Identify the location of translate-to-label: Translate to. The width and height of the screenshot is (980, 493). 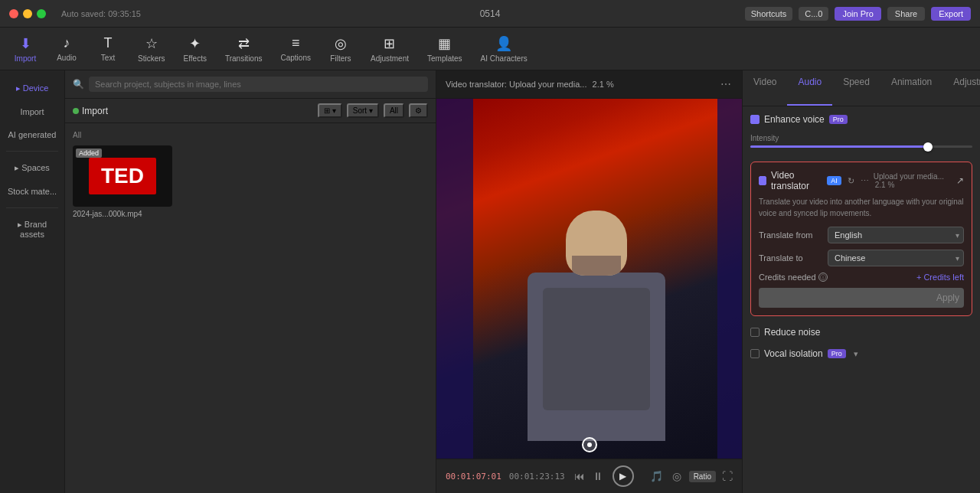
(793, 258).